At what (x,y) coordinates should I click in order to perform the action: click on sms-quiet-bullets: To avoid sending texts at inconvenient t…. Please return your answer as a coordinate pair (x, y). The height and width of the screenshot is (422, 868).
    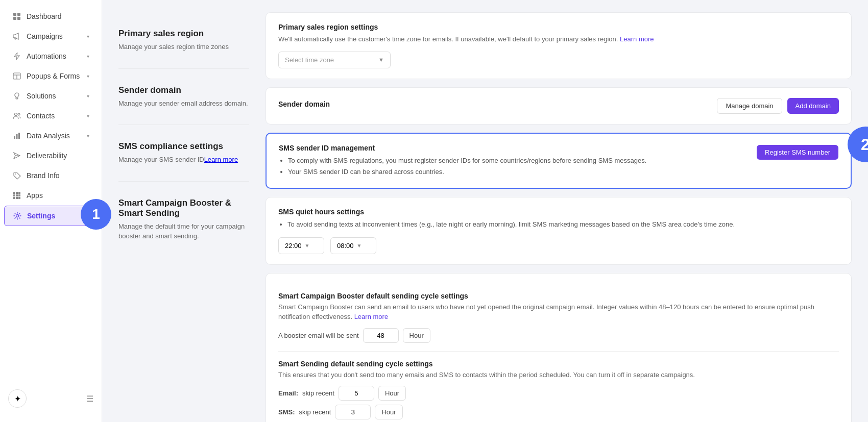
    Looking at the image, I should click on (559, 225).